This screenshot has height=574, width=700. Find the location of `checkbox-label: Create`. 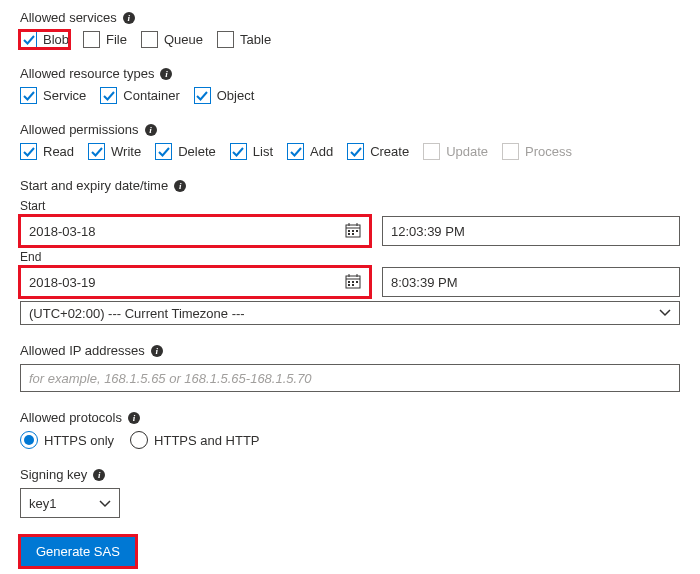

checkbox-label: Create is located at coordinates (390, 152).